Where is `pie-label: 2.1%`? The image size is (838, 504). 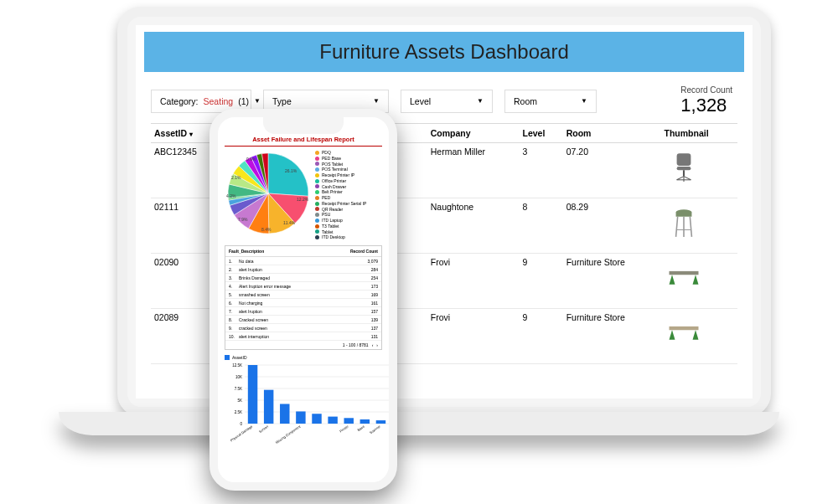
pie-label: 2.1% is located at coordinates (236, 177).